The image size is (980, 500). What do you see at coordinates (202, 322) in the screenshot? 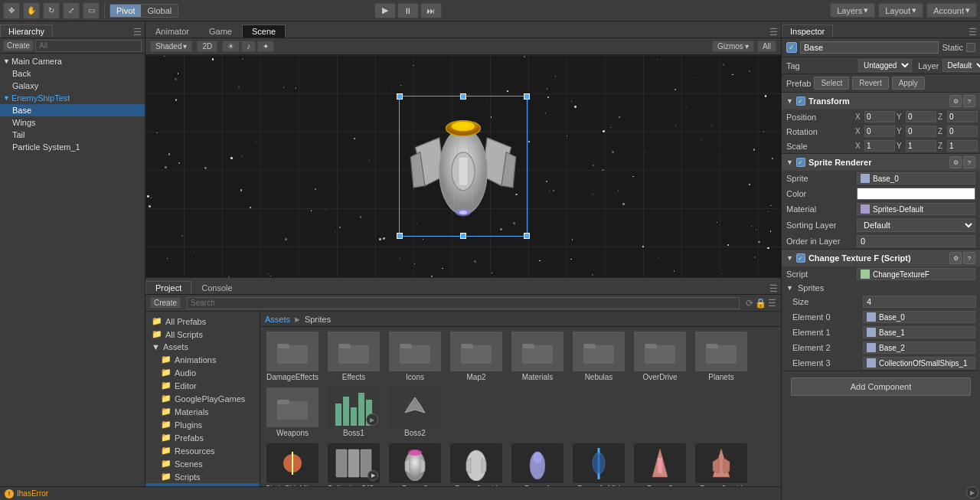
I see `sidebar-all-prefabs: 📁 All Prefabs` at bounding box center [202, 322].